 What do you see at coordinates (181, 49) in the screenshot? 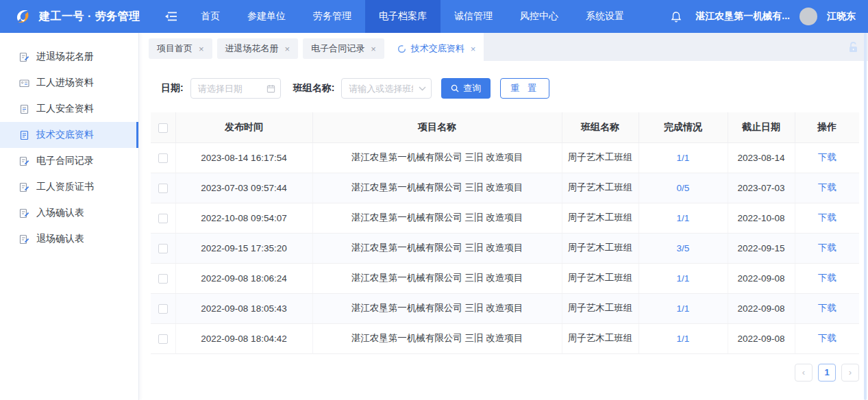
I see `tab-project-home: 项目首页 ×` at bounding box center [181, 49].